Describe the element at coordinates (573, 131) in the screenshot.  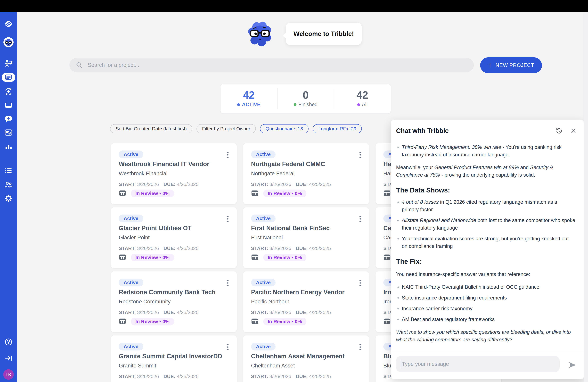
I see `close-icon` at that location.